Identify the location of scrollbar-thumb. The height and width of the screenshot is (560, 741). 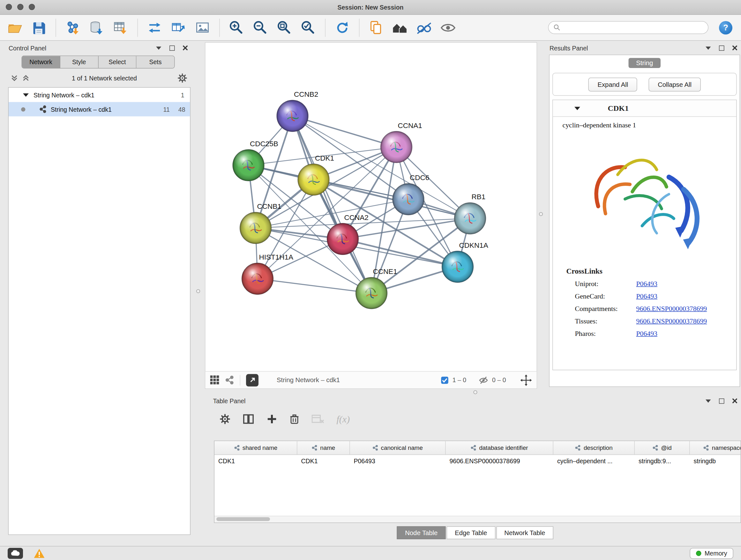
(243, 519).